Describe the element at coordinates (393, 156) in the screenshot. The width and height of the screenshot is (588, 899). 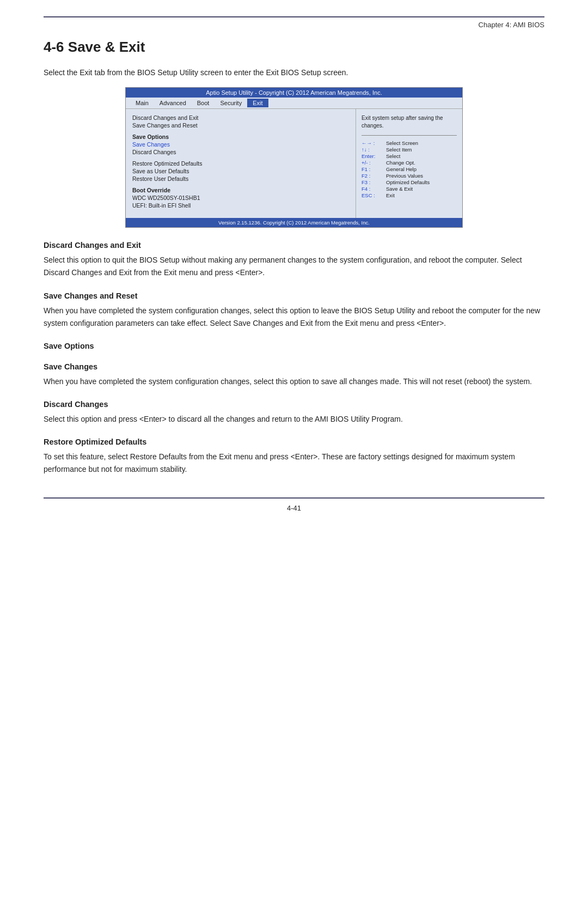
I see `bios-key-desc-enter: Select` at that location.